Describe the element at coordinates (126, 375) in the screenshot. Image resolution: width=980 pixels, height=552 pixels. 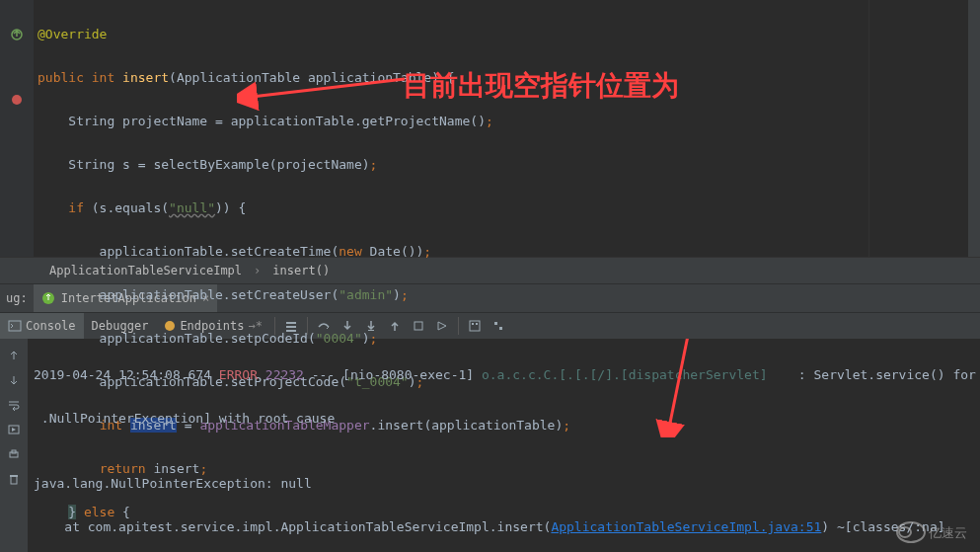
I see `log-timestamp: 2019-04-24 12:54:08.674` at that location.